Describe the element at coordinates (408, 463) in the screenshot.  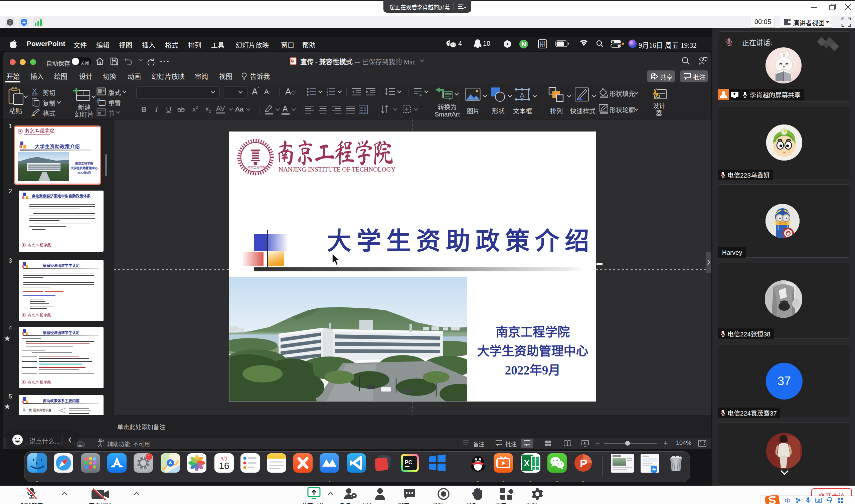
I see `svg-text: PC` at that location.